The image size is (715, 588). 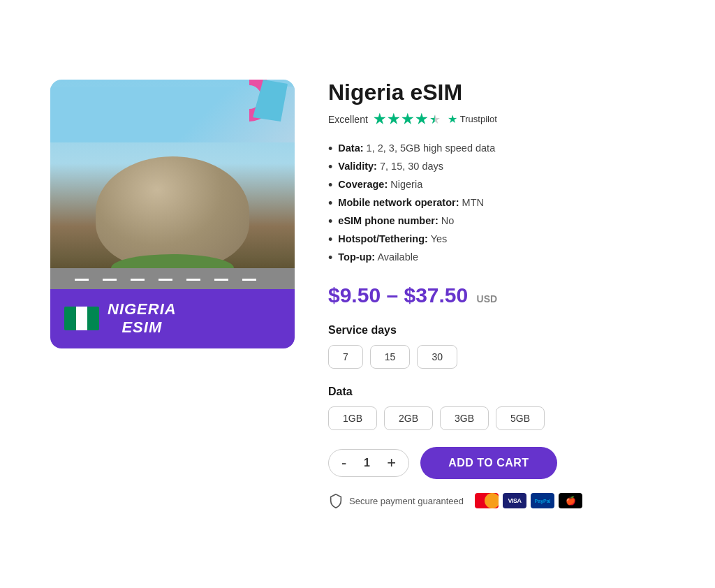 What do you see at coordinates (487, 501) in the screenshot?
I see `mastercard-icon` at bounding box center [487, 501].